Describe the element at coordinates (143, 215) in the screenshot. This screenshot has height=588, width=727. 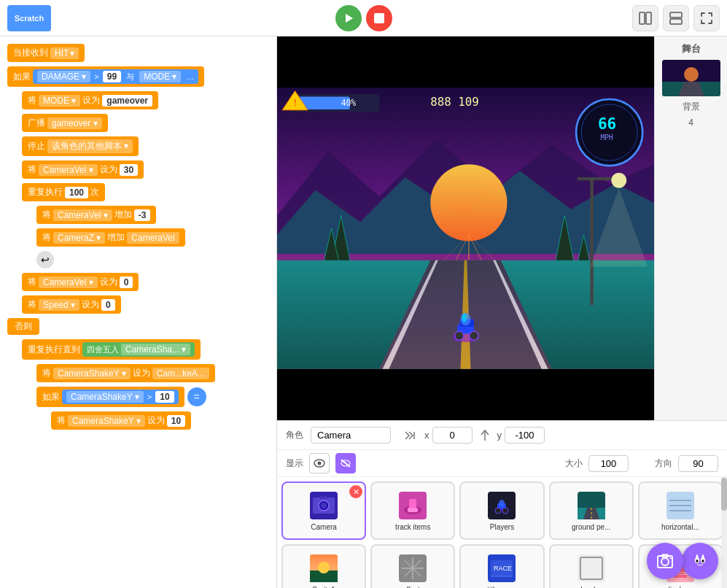
I see `val-neg3: -3` at that location.